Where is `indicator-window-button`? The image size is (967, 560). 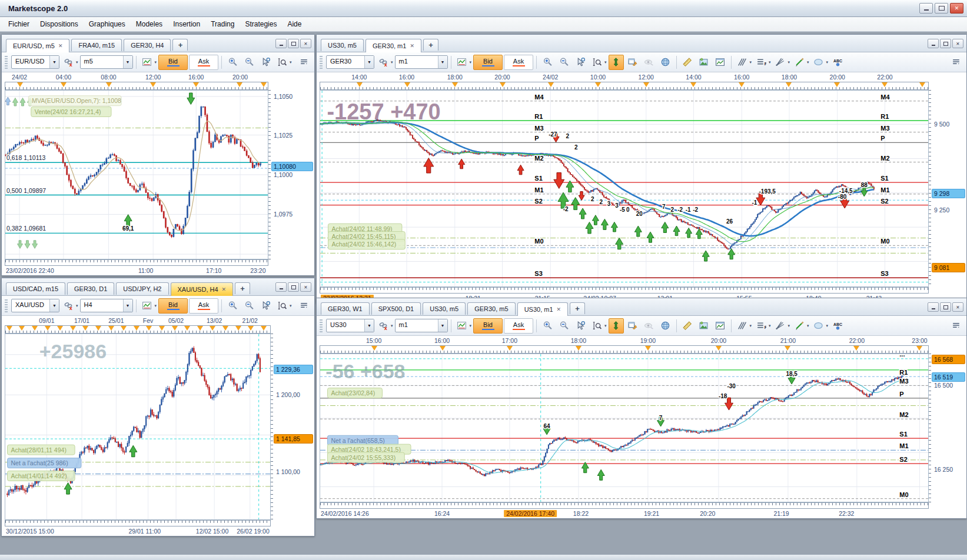
indicator-window-button is located at coordinates (720, 62).